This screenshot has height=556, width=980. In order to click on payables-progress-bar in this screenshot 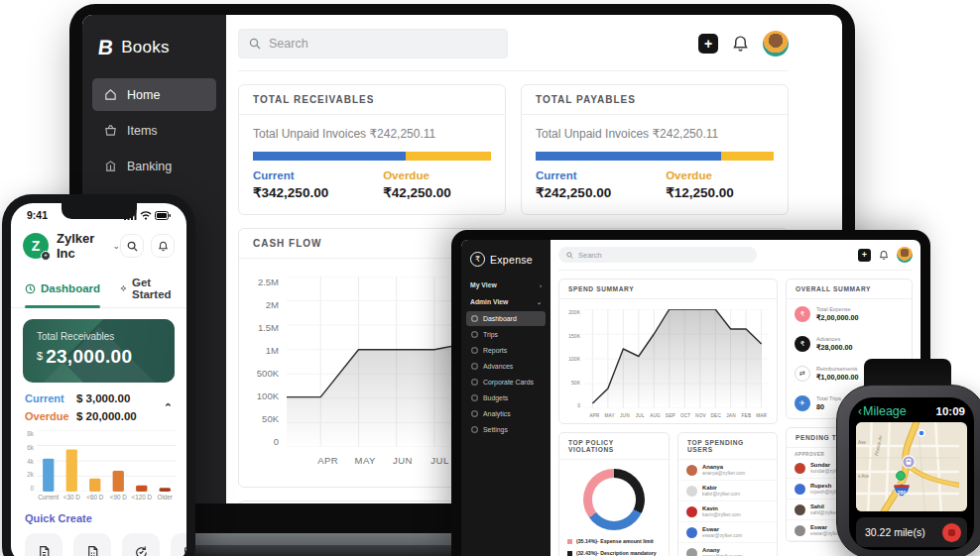, I will do `click(655, 157)`.